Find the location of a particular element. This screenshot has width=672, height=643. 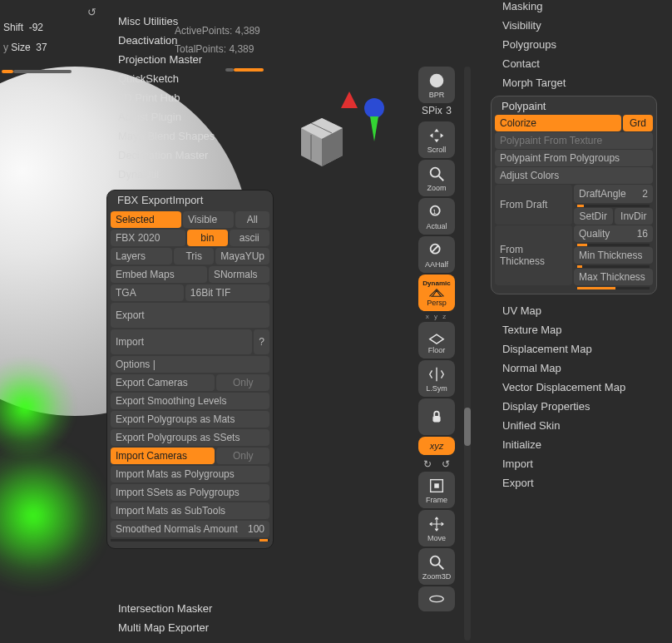

plugin-item: DynaUtil is located at coordinates (190, 175).